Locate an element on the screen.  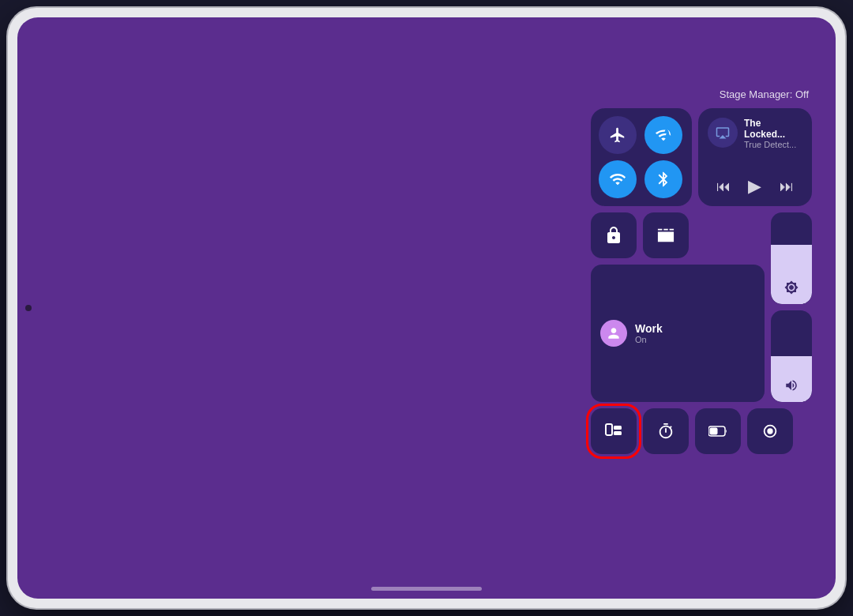
bluetooth-button is located at coordinates (663, 179).